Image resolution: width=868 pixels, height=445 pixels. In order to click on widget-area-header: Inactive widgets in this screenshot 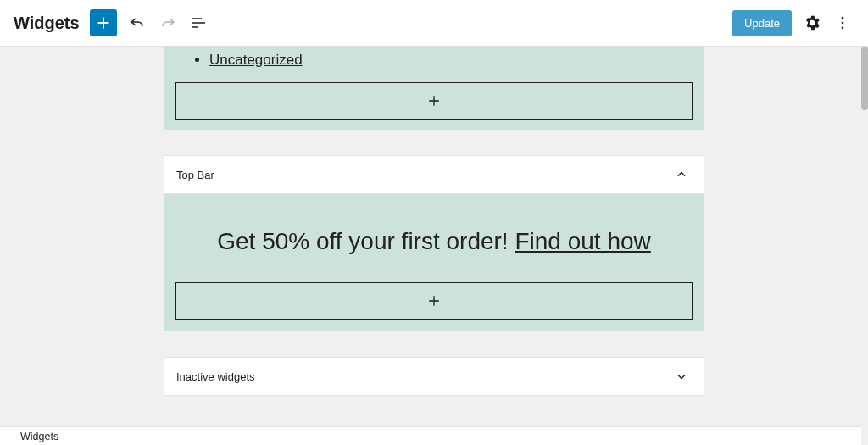, I will do `click(434, 376)`.